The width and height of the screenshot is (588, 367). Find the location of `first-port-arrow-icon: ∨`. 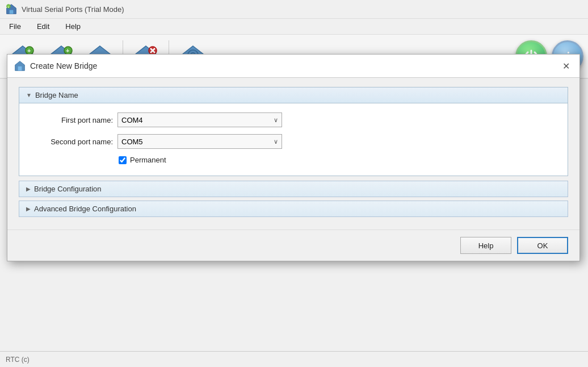

first-port-arrow-icon: ∨ is located at coordinates (276, 120).